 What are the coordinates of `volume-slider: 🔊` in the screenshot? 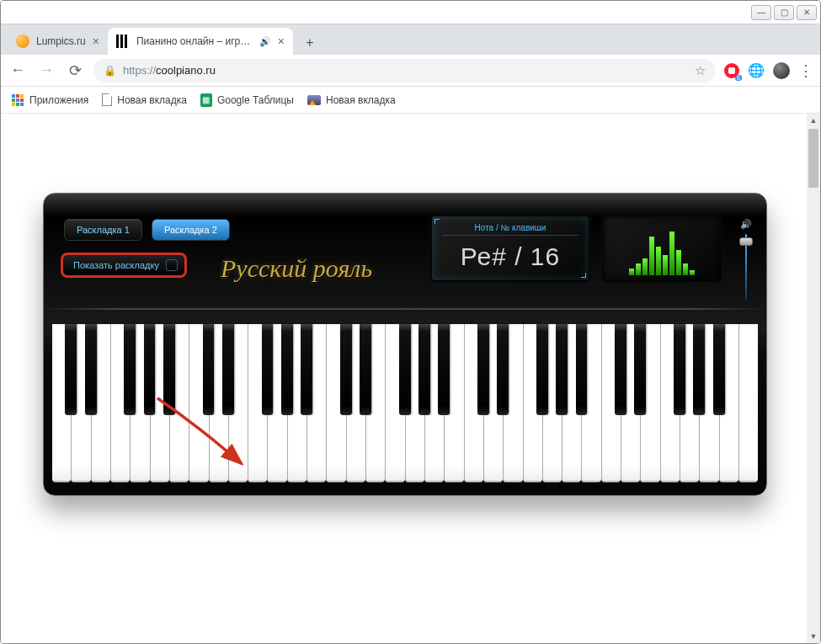 It's located at (746, 261).